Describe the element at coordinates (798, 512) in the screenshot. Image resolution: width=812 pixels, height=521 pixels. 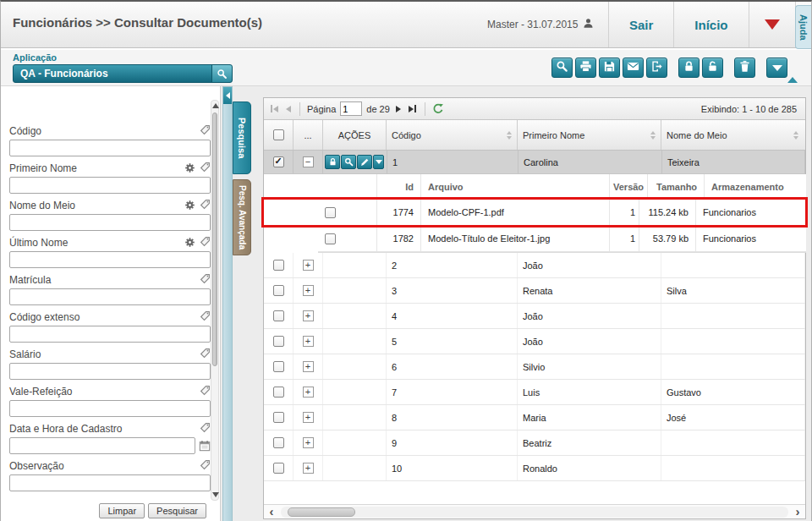
I see `scroll-right-icon: ›` at that location.